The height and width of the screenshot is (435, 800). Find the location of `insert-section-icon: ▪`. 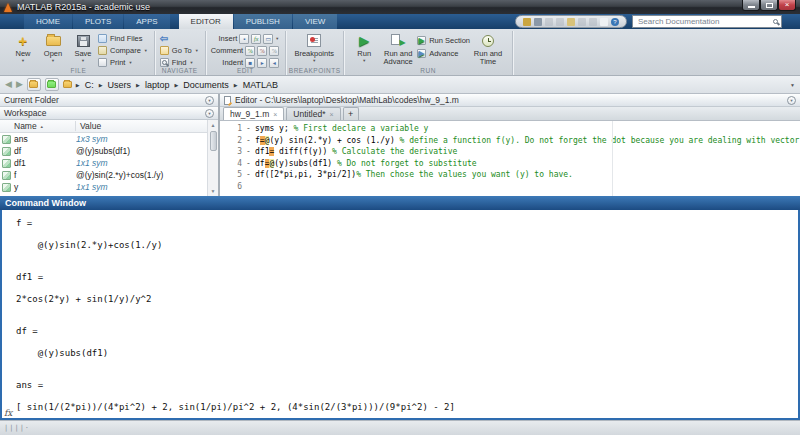

insert-section-icon: ▪ is located at coordinates (244, 39).